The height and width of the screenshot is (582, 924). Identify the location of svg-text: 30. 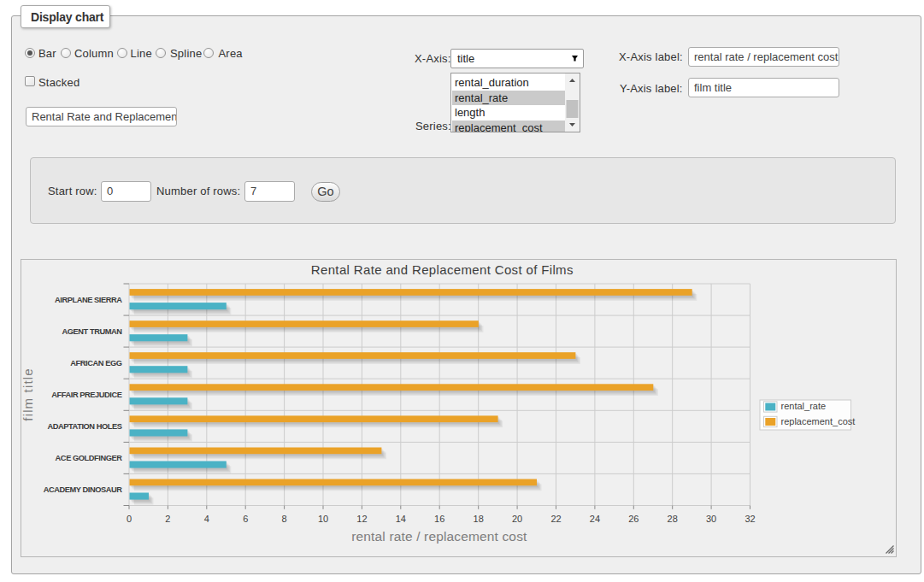
(711, 519).